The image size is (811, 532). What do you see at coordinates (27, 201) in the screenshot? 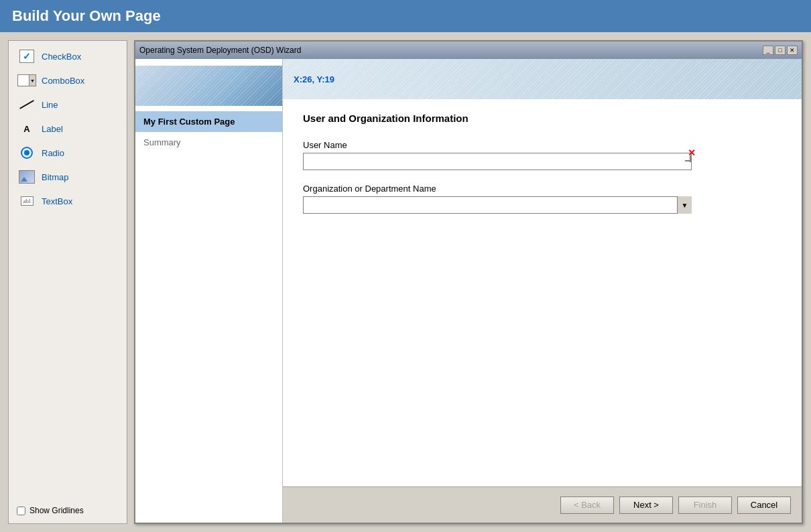
I see `textbox-icon: abl` at bounding box center [27, 201].